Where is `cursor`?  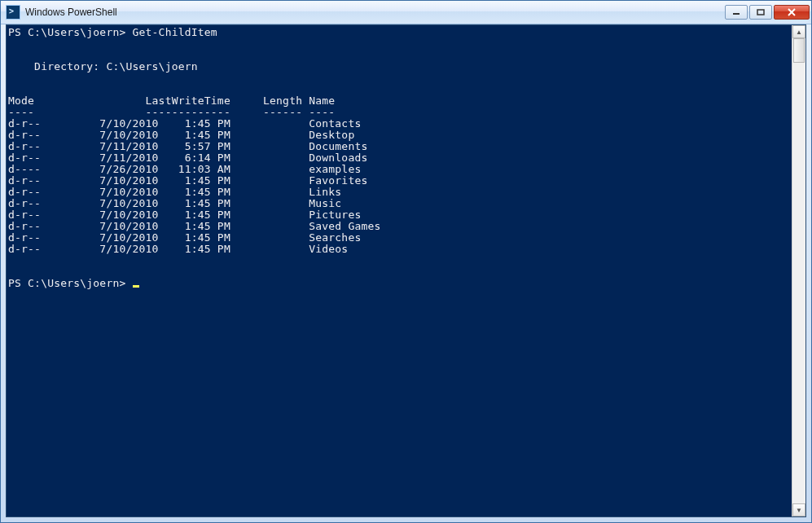
cursor is located at coordinates (136, 287).